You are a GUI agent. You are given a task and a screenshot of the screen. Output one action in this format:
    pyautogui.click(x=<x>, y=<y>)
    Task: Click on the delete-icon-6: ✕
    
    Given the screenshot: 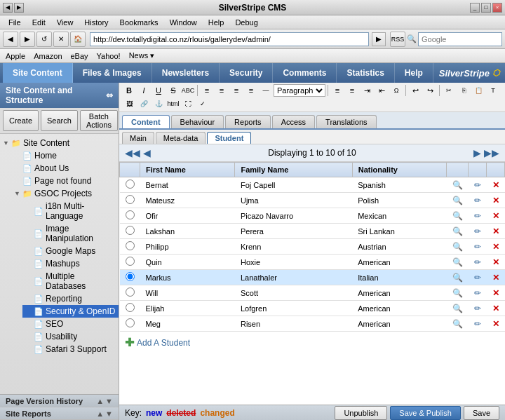 What is the action you would take?
    pyautogui.click(x=496, y=262)
    